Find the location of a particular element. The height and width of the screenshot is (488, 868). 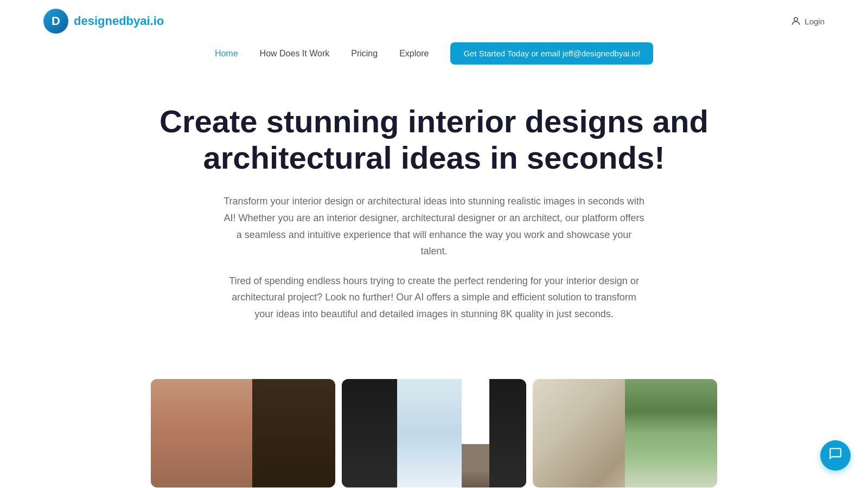

nav-how-it-works: How Does It Work is located at coordinates (295, 54).